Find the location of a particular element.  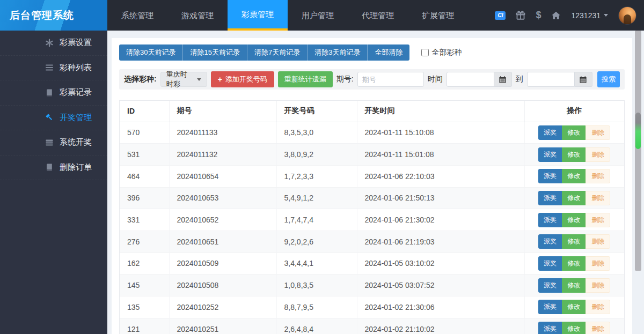

dollar-icon: $ is located at coordinates (538, 15).